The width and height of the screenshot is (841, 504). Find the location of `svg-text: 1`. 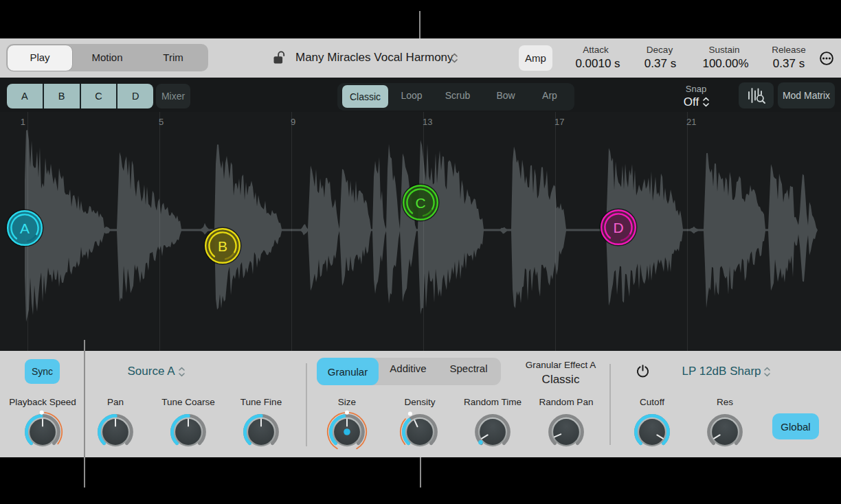

svg-text: 1 is located at coordinates (23, 122).